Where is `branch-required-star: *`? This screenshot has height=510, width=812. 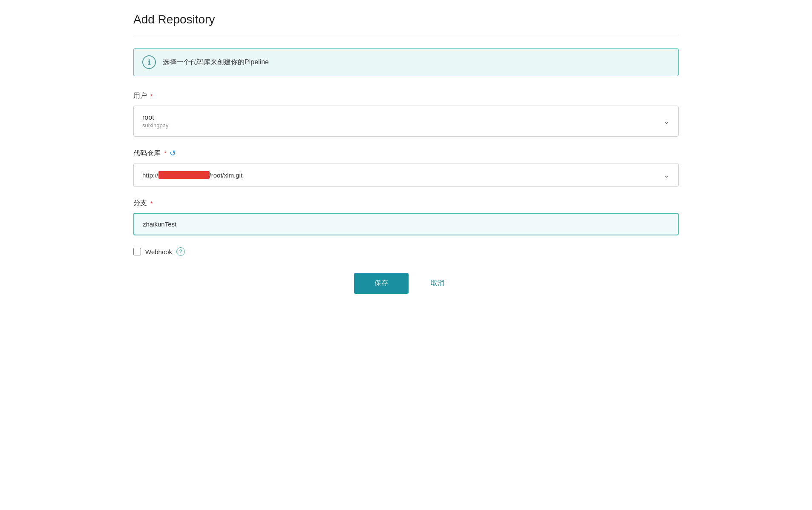
branch-required-star: * is located at coordinates (152, 203).